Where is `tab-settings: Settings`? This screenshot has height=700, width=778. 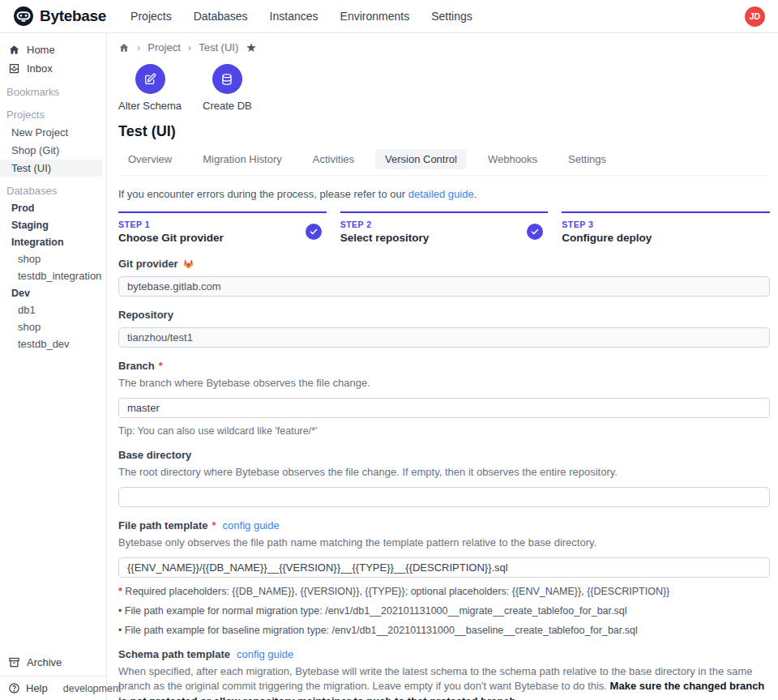
tab-settings: Settings is located at coordinates (587, 159).